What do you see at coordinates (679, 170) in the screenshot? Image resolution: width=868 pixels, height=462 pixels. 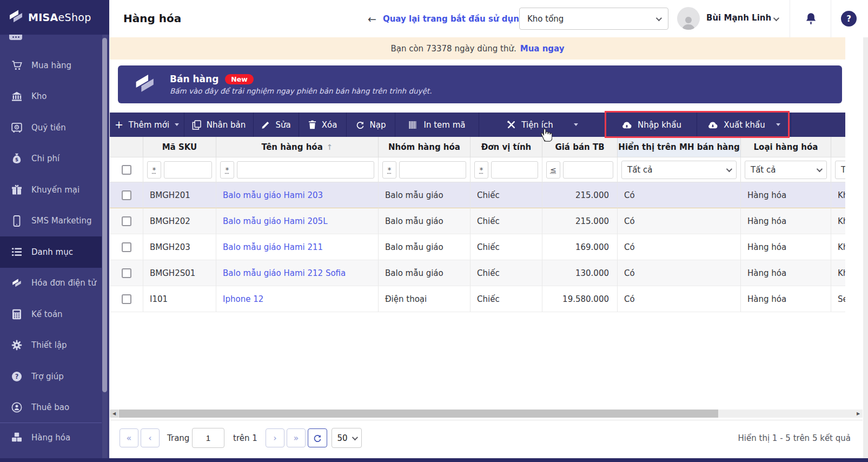 I see `filter-select-show-on-pos: Tất cả` at bounding box center [679, 170].